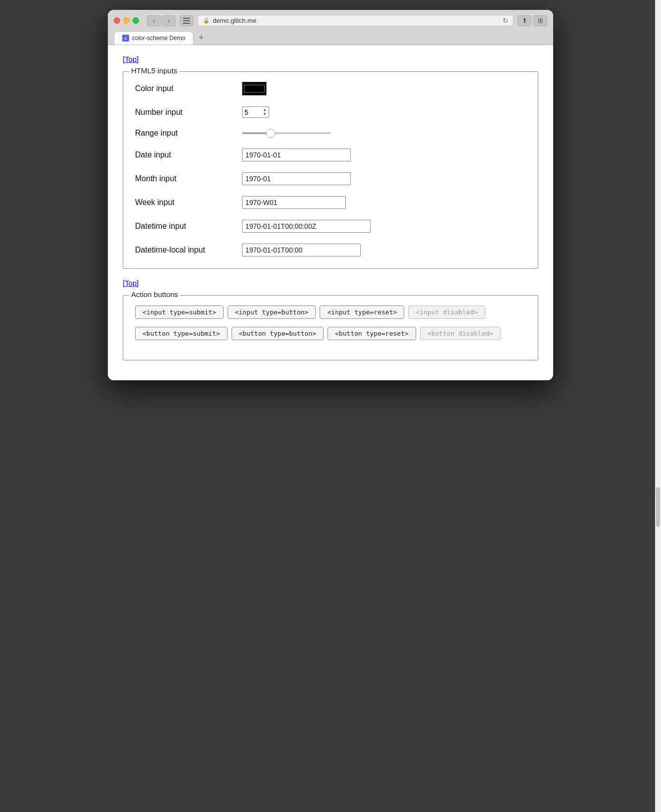 This screenshot has height=812, width=661. What do you see at coordinates (169, 21) in the screenshot?
I see `forward-button: ›` at bounding box center [169, 21].